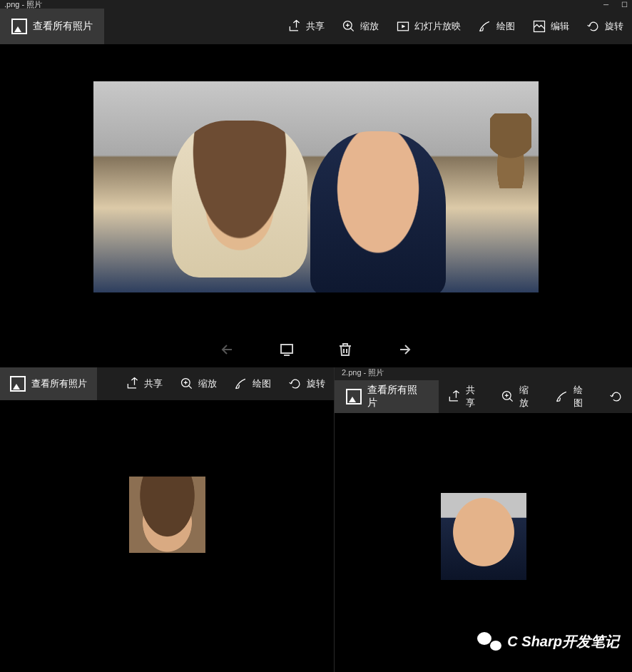 Image resolution: width=632 pixels, height=672 pixels. I want to click on watermark-text: C Sharp开发笔记, so click(564, 642).